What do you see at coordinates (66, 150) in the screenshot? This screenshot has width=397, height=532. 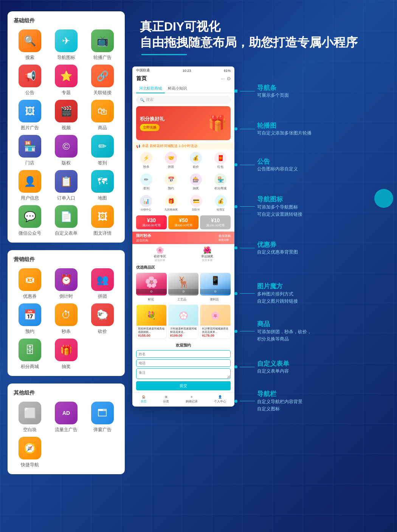 I see `component-copyright: © 版权` at bounding box center [66, 150].